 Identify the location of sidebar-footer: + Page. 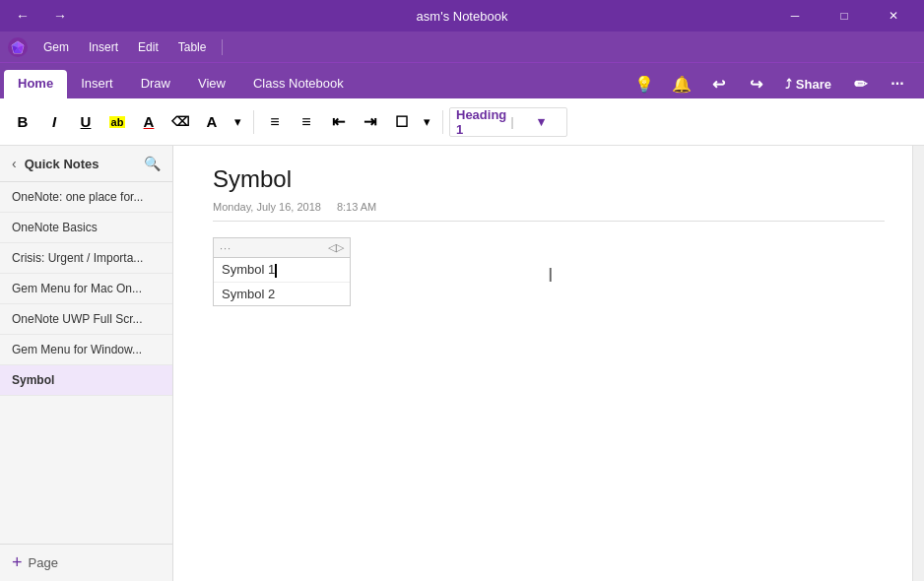
(87, 562).